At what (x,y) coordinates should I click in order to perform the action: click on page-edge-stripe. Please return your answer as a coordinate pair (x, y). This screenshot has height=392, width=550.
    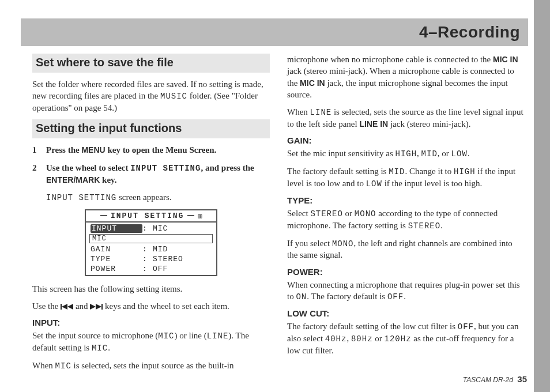
    Looking at the image, I should click on (542, 196).